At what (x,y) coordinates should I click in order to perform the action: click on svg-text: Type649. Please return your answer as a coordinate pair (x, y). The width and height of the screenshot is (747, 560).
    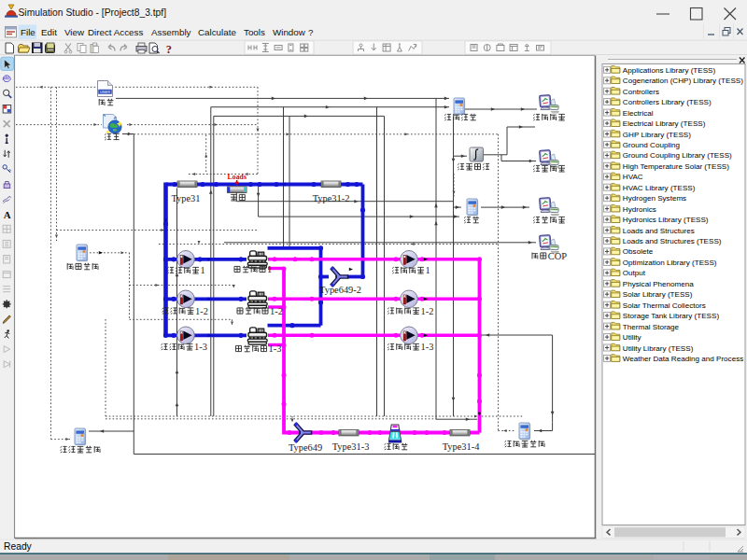
    Looking at the image, I should click on (305, 448).